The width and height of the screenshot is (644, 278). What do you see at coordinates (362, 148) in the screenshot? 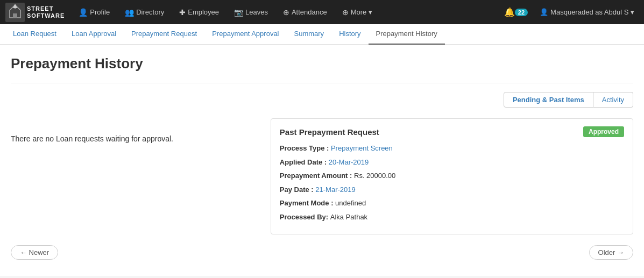
I see `process-type-value: Prepayment Screen` at bounding box center [362, 148].